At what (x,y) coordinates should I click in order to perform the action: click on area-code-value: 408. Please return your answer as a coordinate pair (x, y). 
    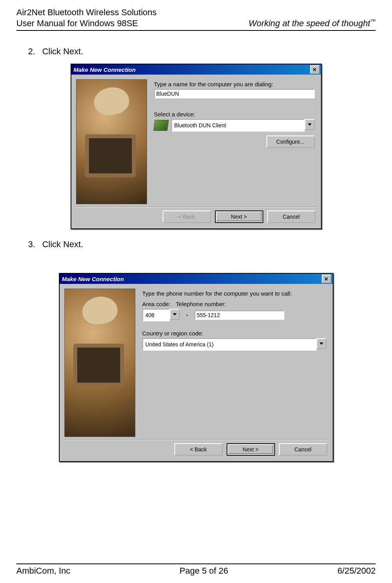
    Looking at the image, I should click on (156, 315).